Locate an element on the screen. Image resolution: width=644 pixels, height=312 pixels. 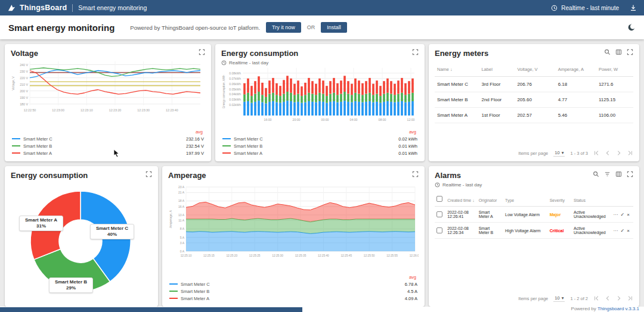
mouse-cursor is located at coordinates (117, 154).